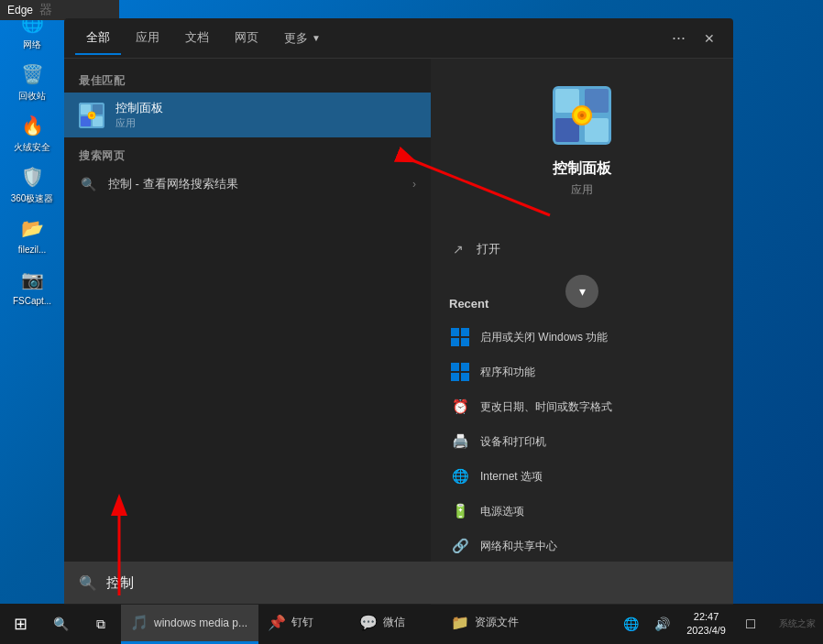 This screenshot has height=644, width=823. I want to click on task-view-icon: ⧉, so click(101, 625).